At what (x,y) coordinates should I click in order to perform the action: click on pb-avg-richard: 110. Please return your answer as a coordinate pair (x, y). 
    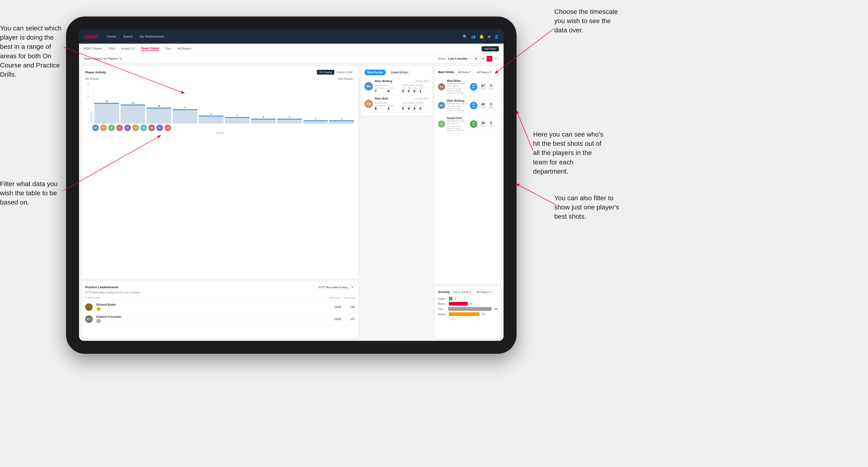
    Looking at the image, I should click on (349, 307).